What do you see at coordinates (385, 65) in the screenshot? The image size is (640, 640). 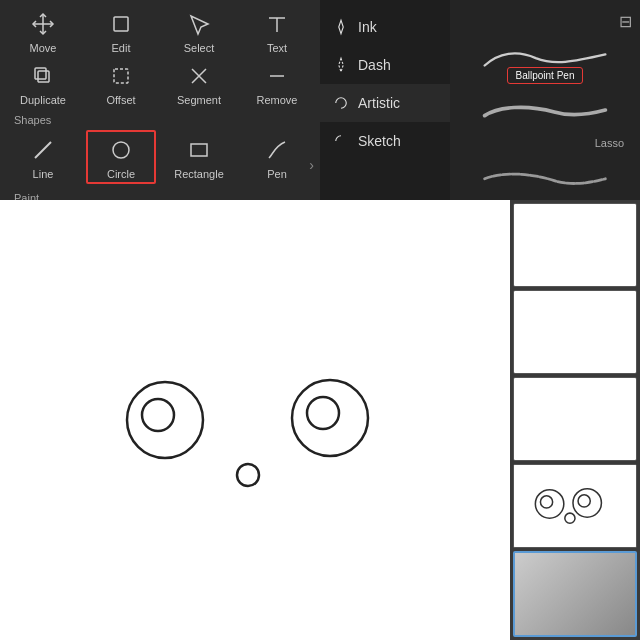 I see `brush-category-dash: Dash` at bounding box center [385, 65].